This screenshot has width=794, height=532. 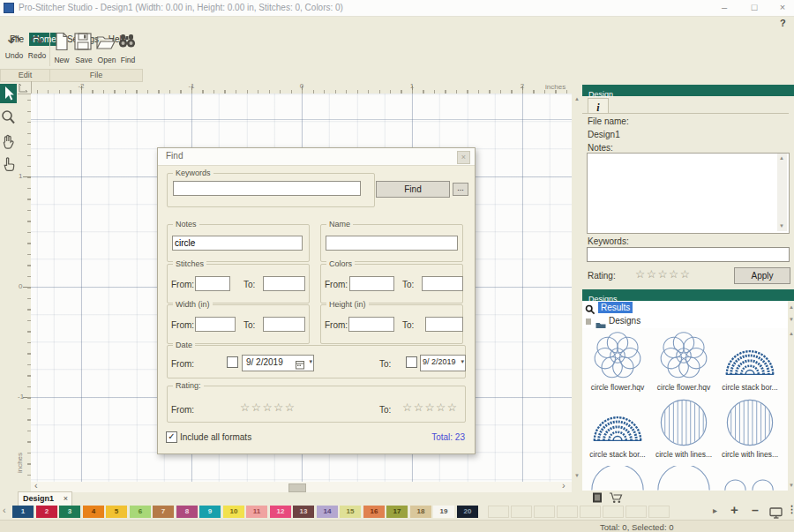 What do you see at coordinates (755, 510) in the screenshot?
I see `zoom-out-icon: –` at bounding box center [755, 510].